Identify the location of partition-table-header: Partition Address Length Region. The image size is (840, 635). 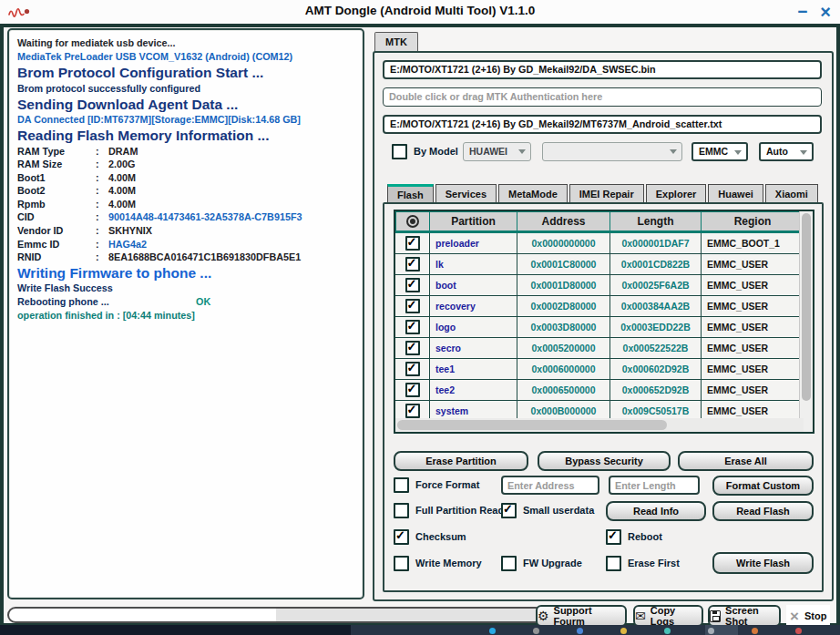
(604, 222).